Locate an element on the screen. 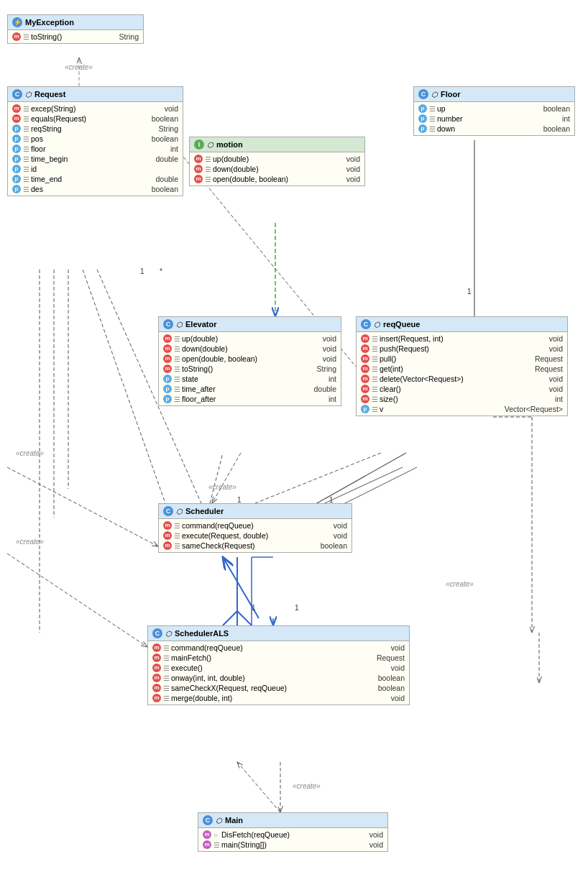 The width and height of the screenshot is (588, 895). member-elev-down: m ☰ down(double) void is located at coordinates (250, 349).